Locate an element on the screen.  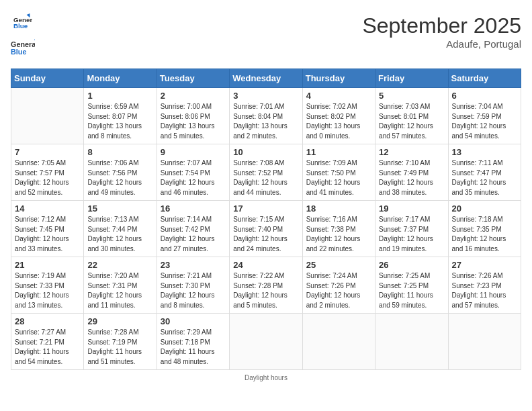
col-thursday: Thursday is located at coordinates (339, 79).